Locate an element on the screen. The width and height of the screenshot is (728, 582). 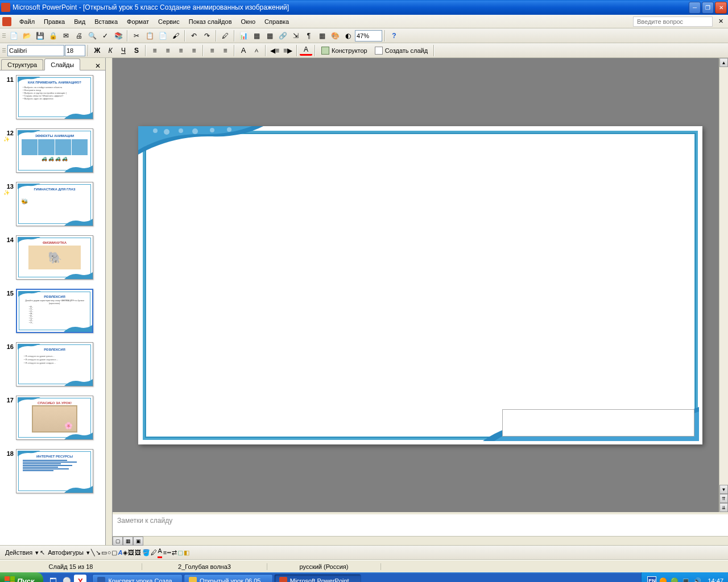
line-style-icon: ≡ is located at coordinates (165, 552).